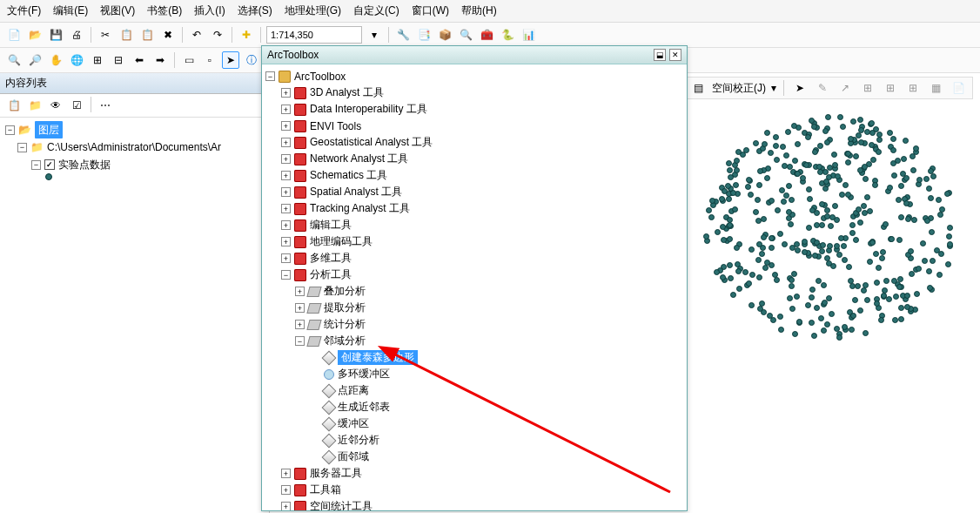 The width and height of the screenshot is (980, 513). I want to click on print-icon: 🖨, so click(77, 35).